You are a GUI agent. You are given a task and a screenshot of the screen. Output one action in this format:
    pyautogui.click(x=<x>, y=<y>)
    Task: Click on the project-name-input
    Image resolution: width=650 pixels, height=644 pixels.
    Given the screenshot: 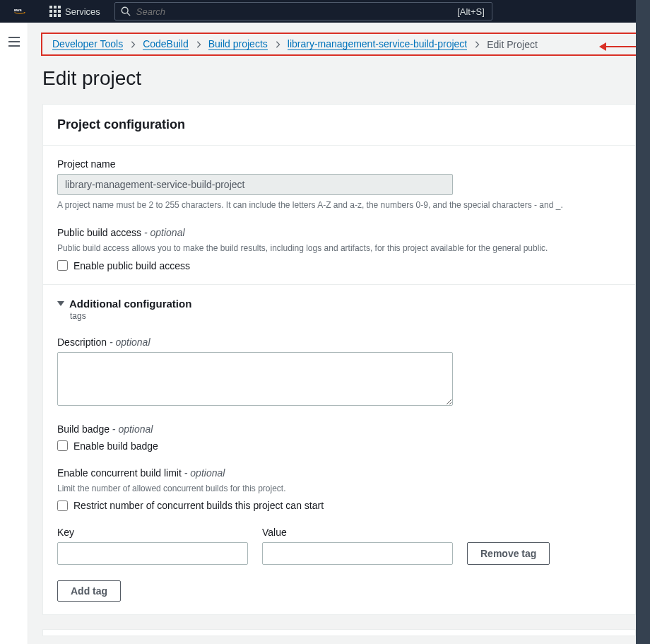 What is the action you would take?
    pyautogui.click(x=255, y=185)
    